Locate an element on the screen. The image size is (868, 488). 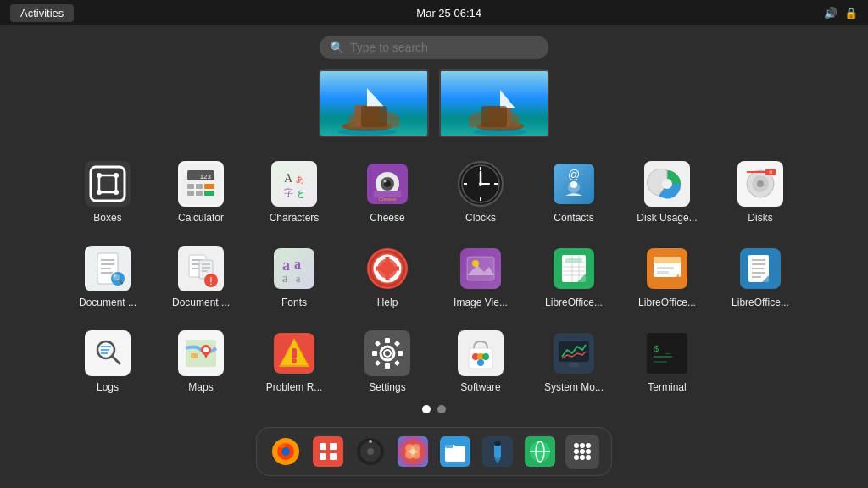
svg-text: 123 is located at coordinates (206, 176).